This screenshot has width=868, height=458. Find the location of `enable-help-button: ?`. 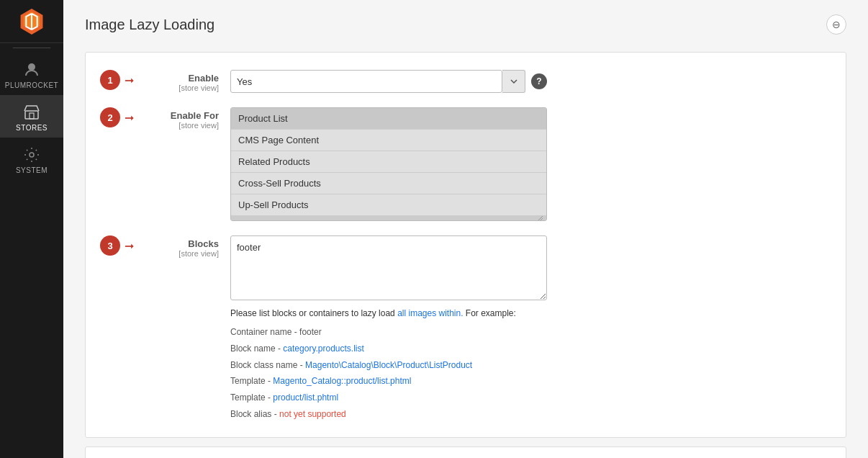

enable-help-button: ? is located at coordinates (539, 81).